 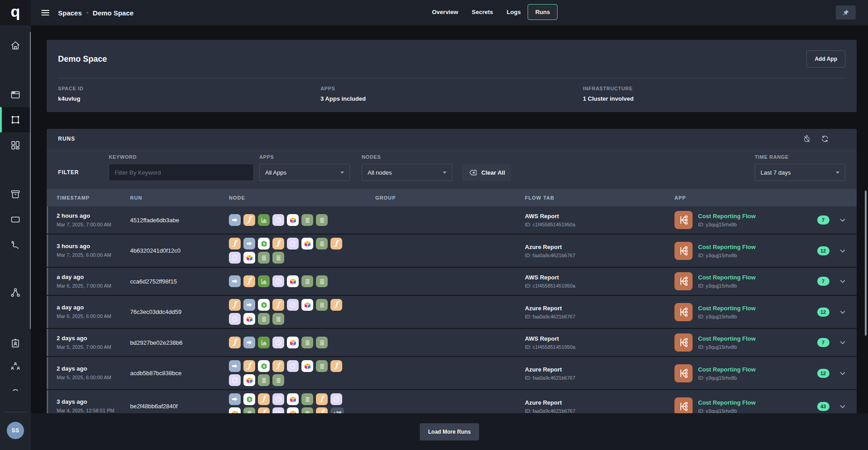 What do you see at coordinates (451, 342) in the screenshot?
I see `table-row: 2 days agoMar 5, 2025, 7:00:00 AMbd2927b…` at bounding box center [451, 342].